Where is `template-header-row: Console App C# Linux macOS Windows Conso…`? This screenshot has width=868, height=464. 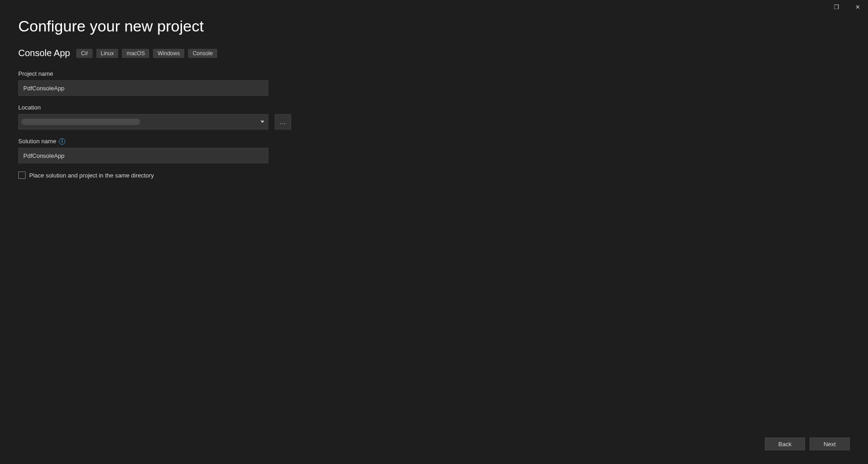
template-header-row: Console App C# Linux macOS Windows Conso… is located at coordinates (443, 53).